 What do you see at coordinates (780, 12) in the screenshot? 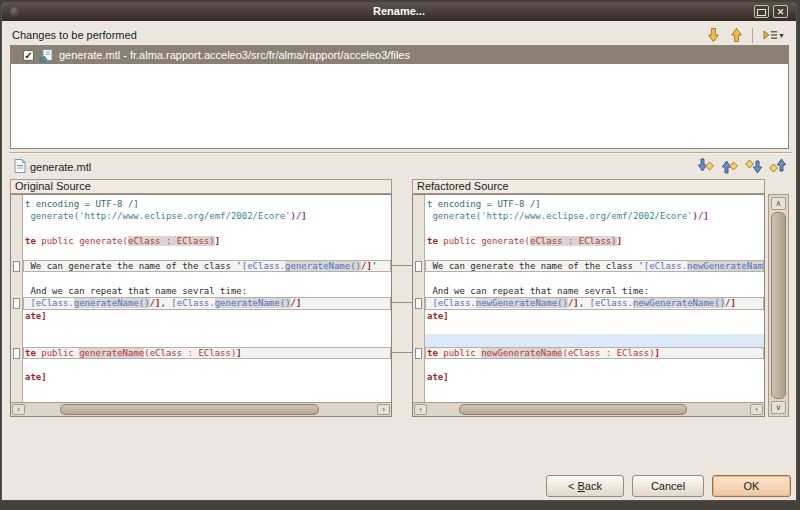
I see `close-button: ✕` at bounding box center [780, 12].